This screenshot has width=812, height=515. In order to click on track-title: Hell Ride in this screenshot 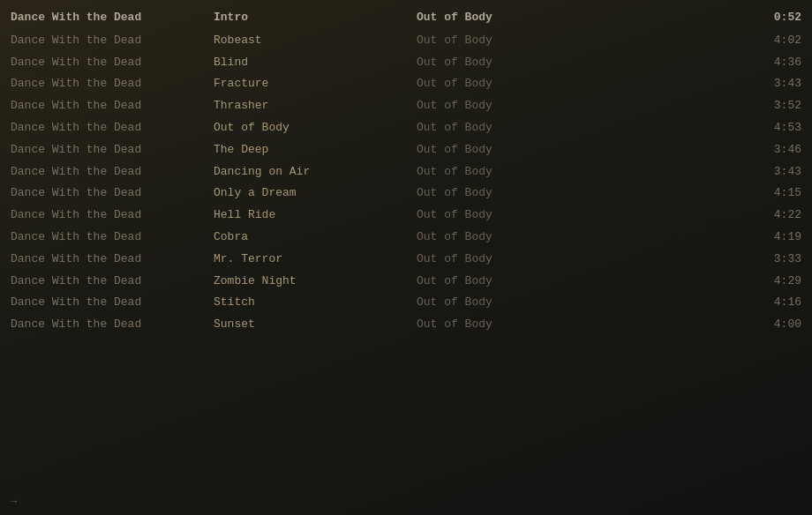, I will do `click(315, 215)`.